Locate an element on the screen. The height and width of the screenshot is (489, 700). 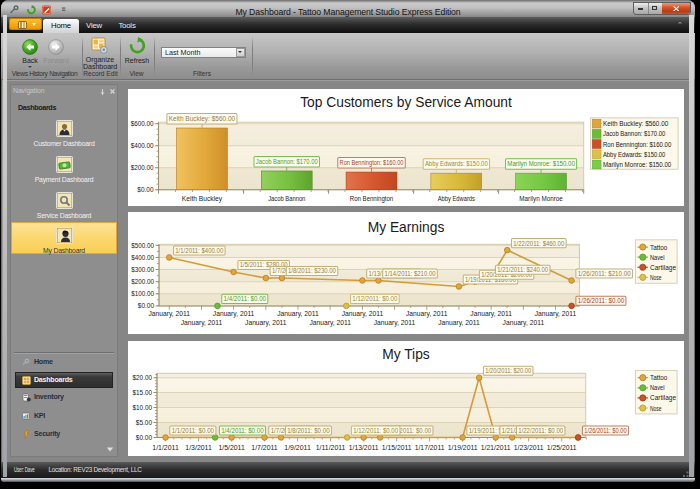
svg-text: 1/3/2011 is located at coordinates (198, 448).